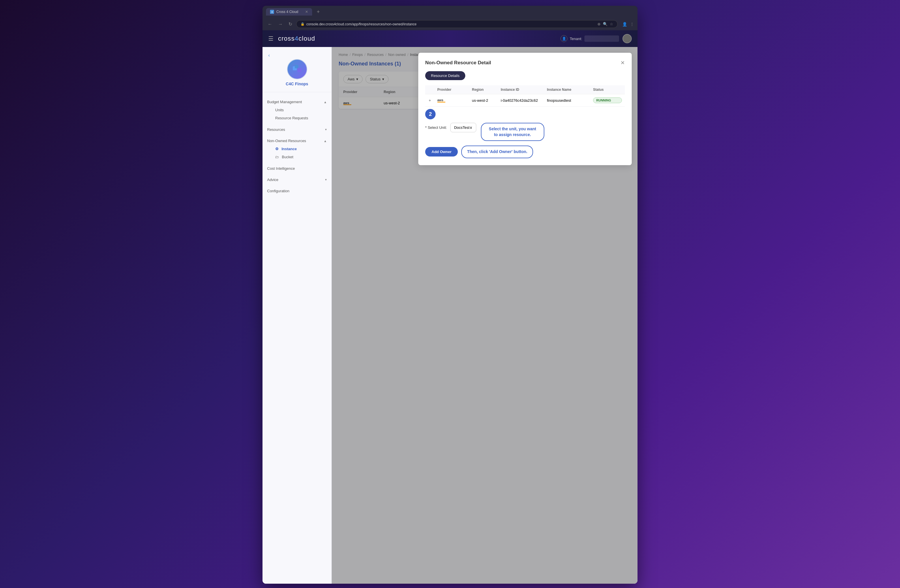 This screenshot has height=588, width=900. What do you see at coordinates (440, 100) in the screenshot?
I see `svg-text: aws` at bounding box center [440, 100].